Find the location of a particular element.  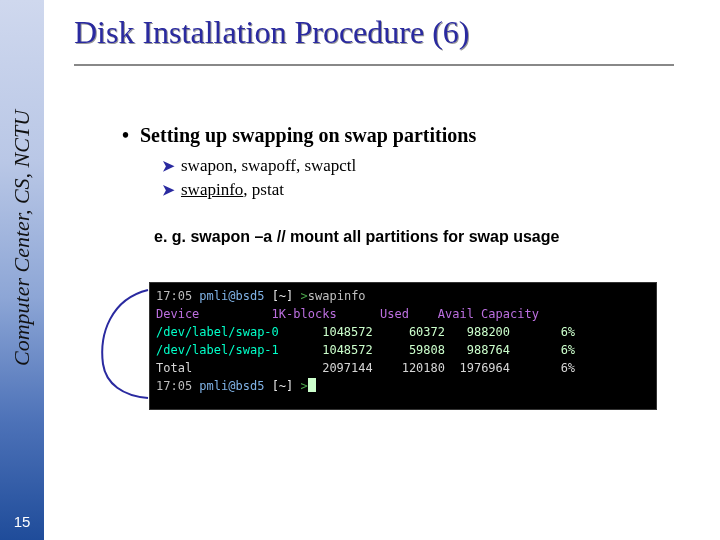

bullet-sub-1: ➤swapon, swapoff, swapctl is located at coordinates (259, 166).